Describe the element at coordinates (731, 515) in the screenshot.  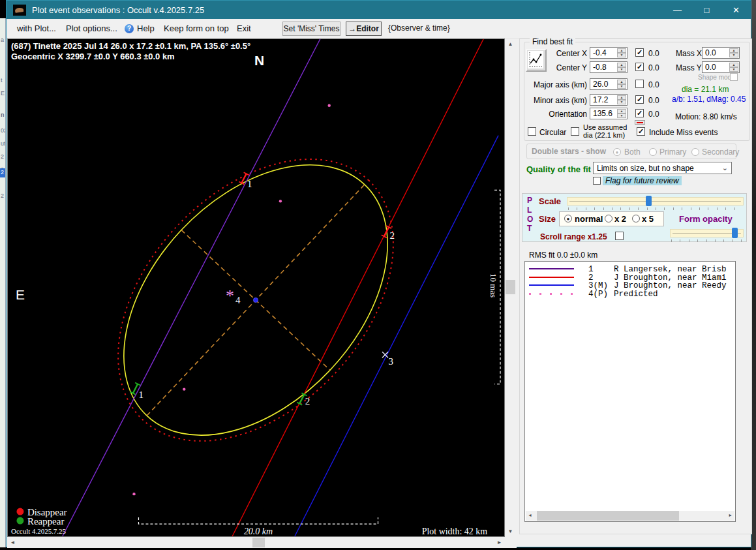
I see `list-scroll-right-arrow: ►` at that location.